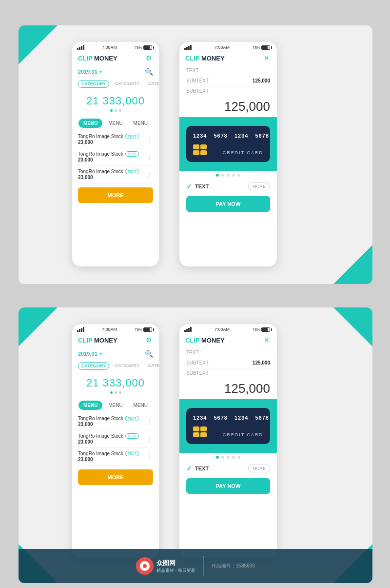  I want to click on text-label: TEXT, so click(193, 70).